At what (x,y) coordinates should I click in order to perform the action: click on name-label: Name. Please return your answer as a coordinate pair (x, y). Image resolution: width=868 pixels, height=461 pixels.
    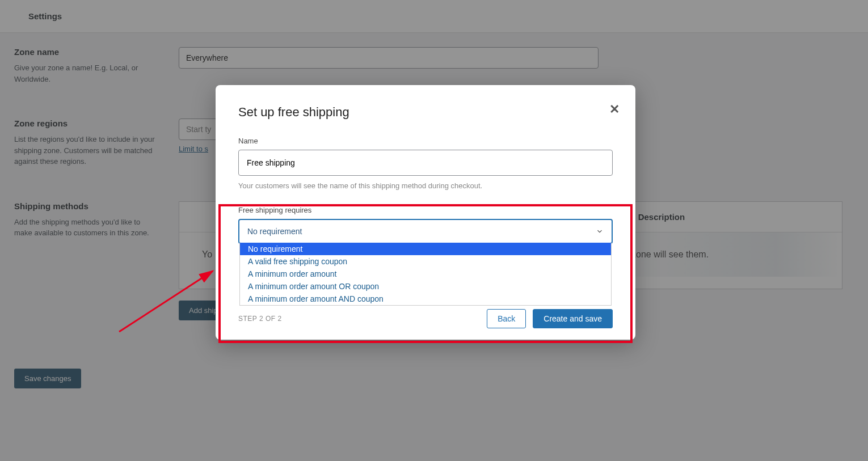
    Looking at the image, I should click on (425, 141).